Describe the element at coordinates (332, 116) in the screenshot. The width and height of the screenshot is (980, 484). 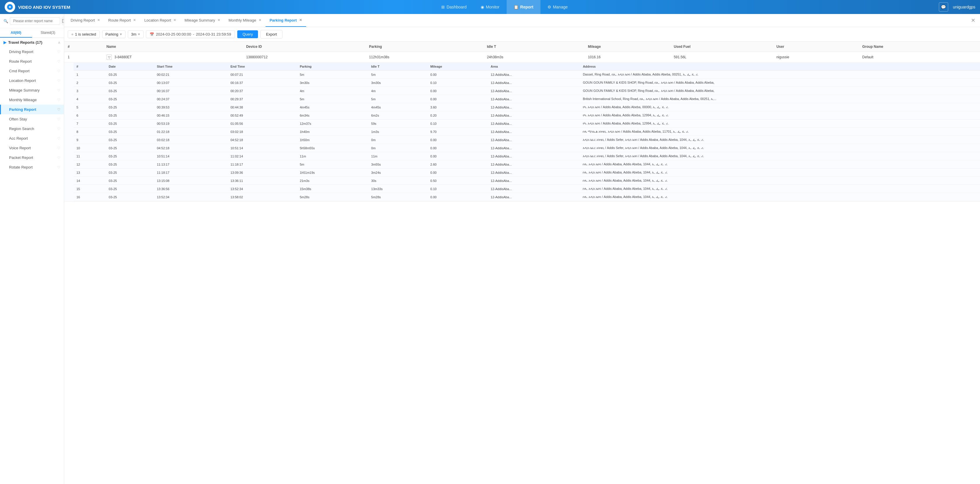
I see `sub-cell-parking: 6m34s` at that location.